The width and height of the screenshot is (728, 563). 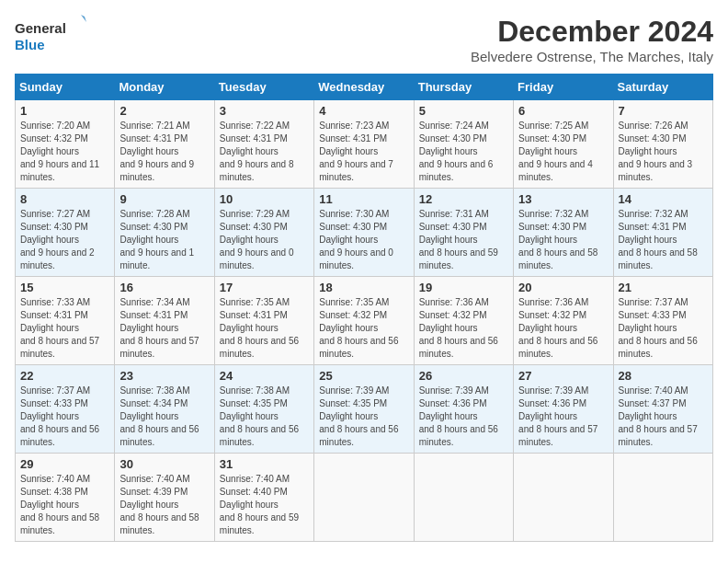 I want to click on day-number: 6, so click(x=563, y=110).